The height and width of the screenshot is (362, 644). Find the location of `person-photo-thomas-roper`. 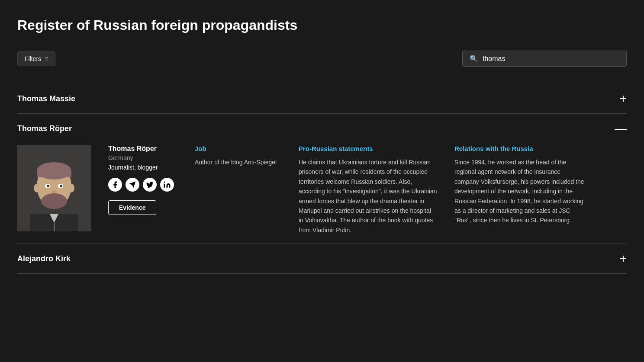

person-photo-thomas-roper is located at coordinates (54, 188).